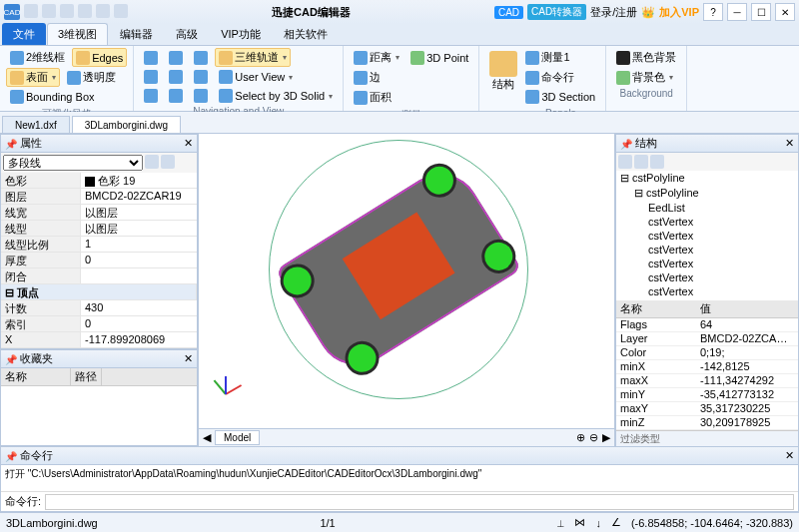 The width and height of the screenshot is (799, 532). Describe the element at coordinates (557, 12) in the screenshot. I see `cad-convert-button: CAD转换器` at that location.